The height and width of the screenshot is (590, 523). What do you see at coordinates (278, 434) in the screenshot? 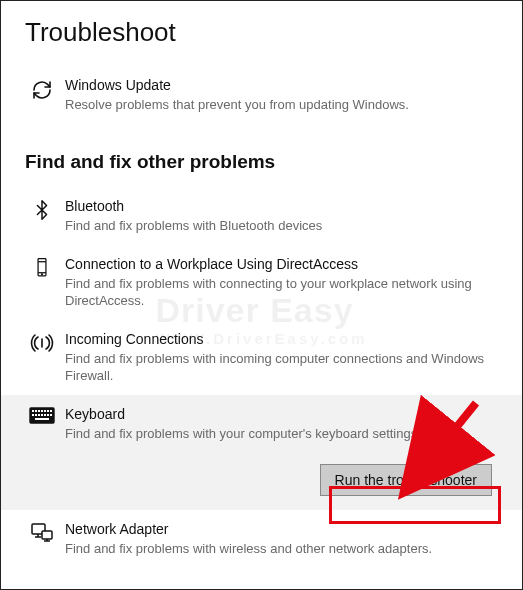
I see `item-desc: Find and fix problems with your computer…` at bounding box center [278, 434].